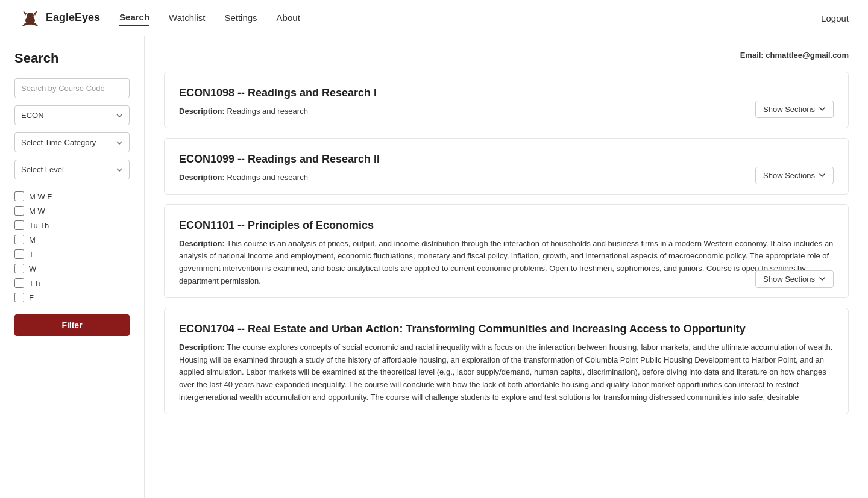  What do you see at coordinates (506, 178) in the screenshot?
I see `course-description-1099: Description: Readings and research` at bounding box center [506, 178].